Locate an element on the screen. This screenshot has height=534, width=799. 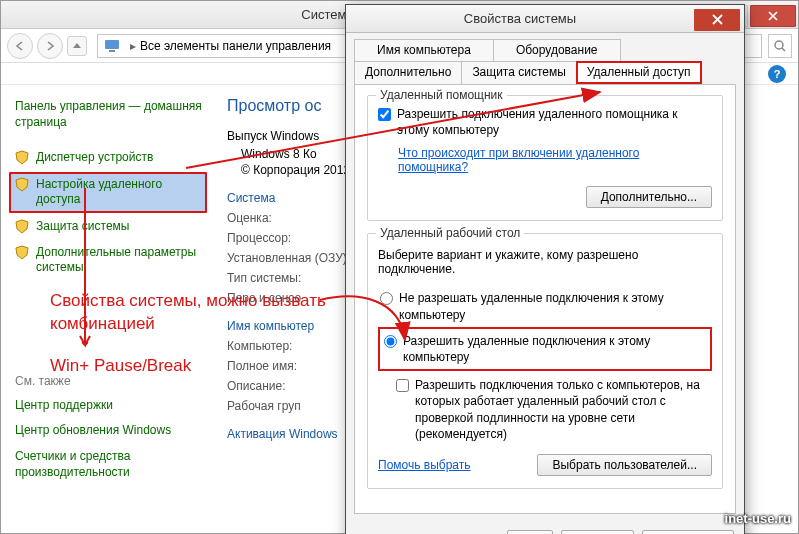
seealso-windows-update: Центр обновления Windows is located at coordinates (110, 431).